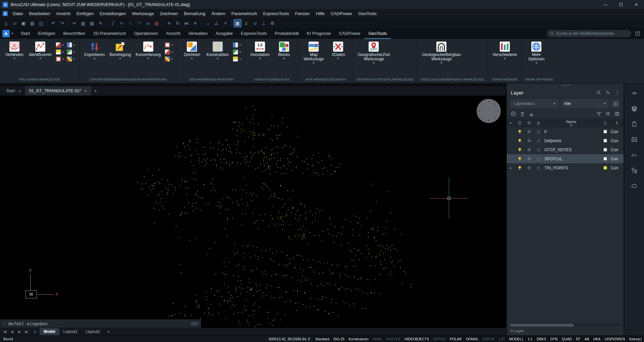  I want to click on menu-item: Datei, so click(18, 13).